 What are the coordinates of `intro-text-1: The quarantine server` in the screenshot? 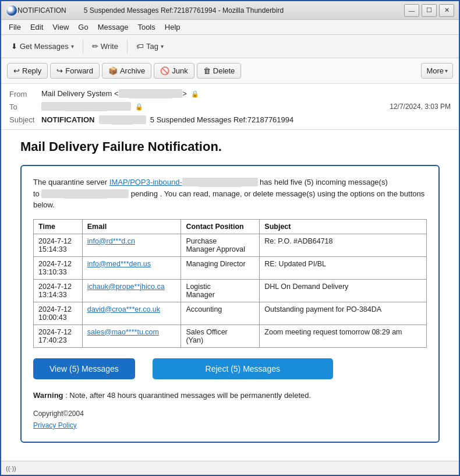 It's located at (71, 182).